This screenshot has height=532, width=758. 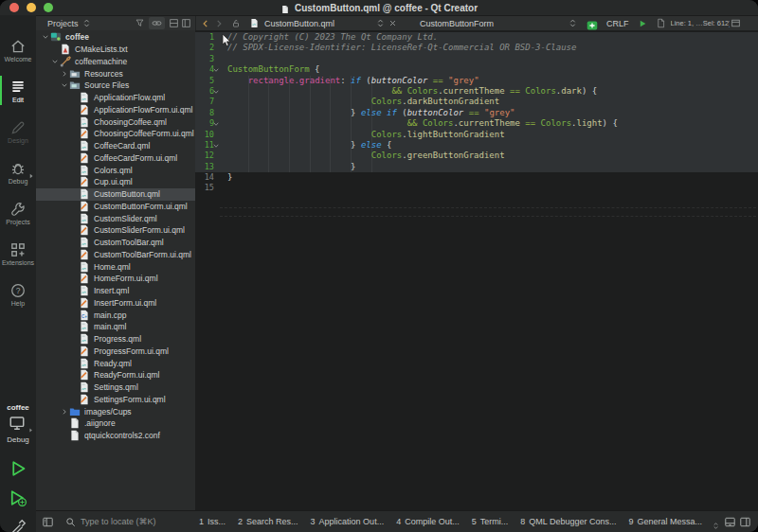 What do you see at coordinates (18, 524) in the screenshot?
I see `build-button` at bounding box center [18, 524].